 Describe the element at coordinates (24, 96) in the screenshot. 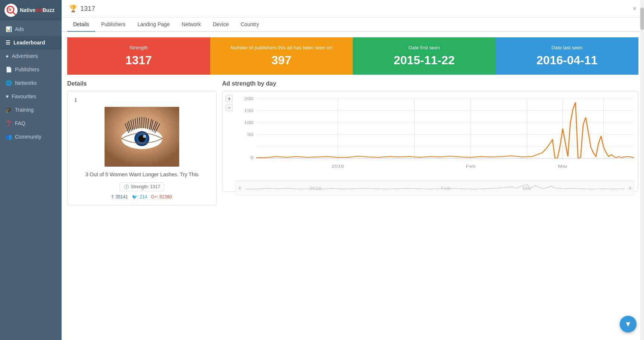

I see `sidebar-item-label-favourites: Favourites` at that location.